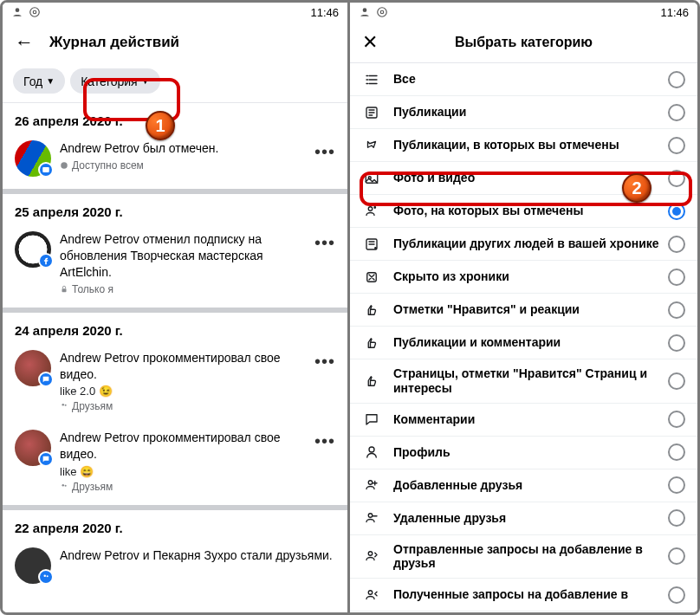 Image resolution: width=700 pixels, height=615 pixels. I want to click on category-option: Страницы, отметки "Нравится" Страниц и и…, so click(523, 381).